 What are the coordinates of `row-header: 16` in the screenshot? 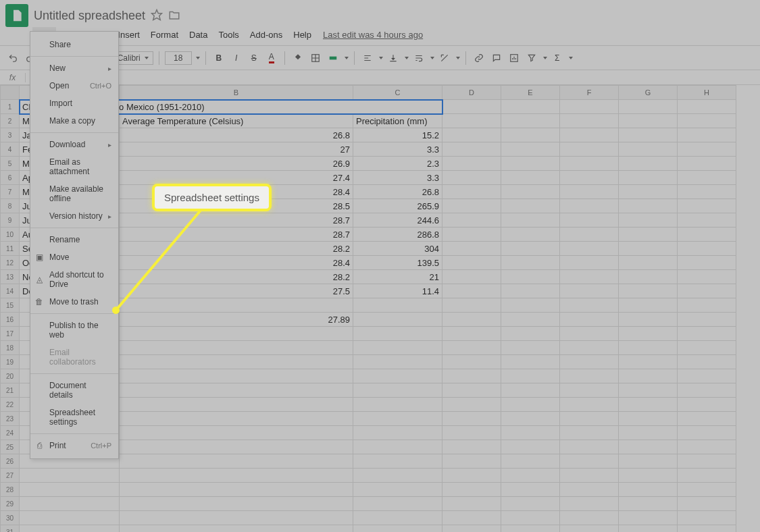 It's located at (10, 320).